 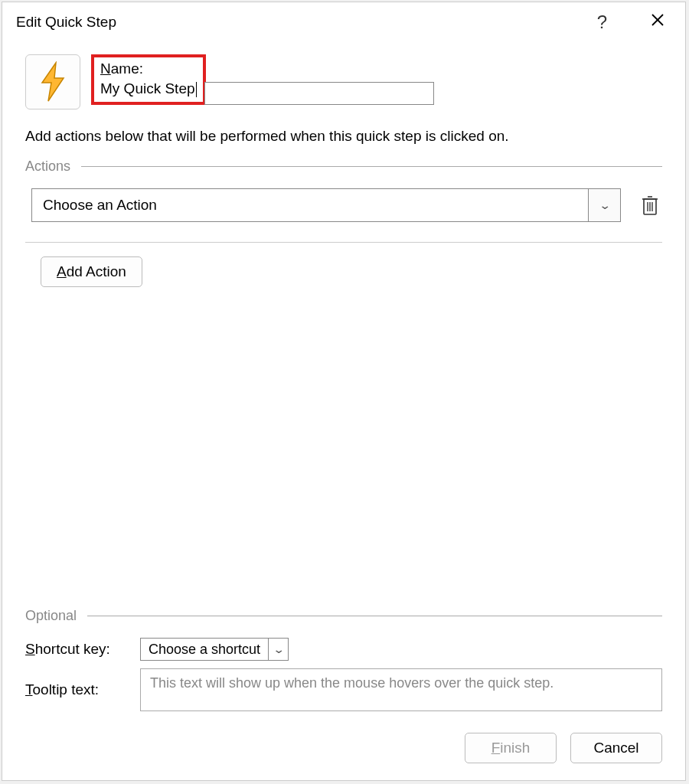 What do you see at coordinates (53, 82) in the screenshot?
I see `quick-step-icon-button` at bounding box center [53, 82].